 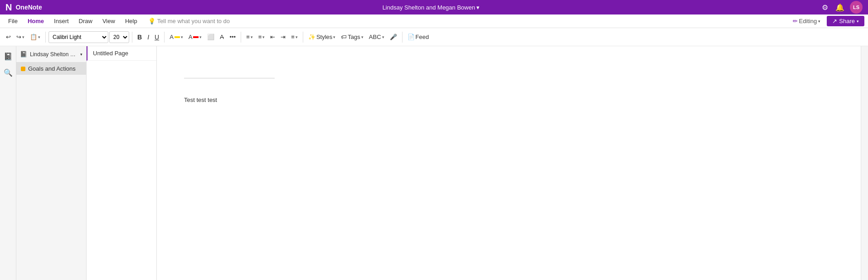 I want to click on microphone-icon: 🎤, so click(x=393, y=37).